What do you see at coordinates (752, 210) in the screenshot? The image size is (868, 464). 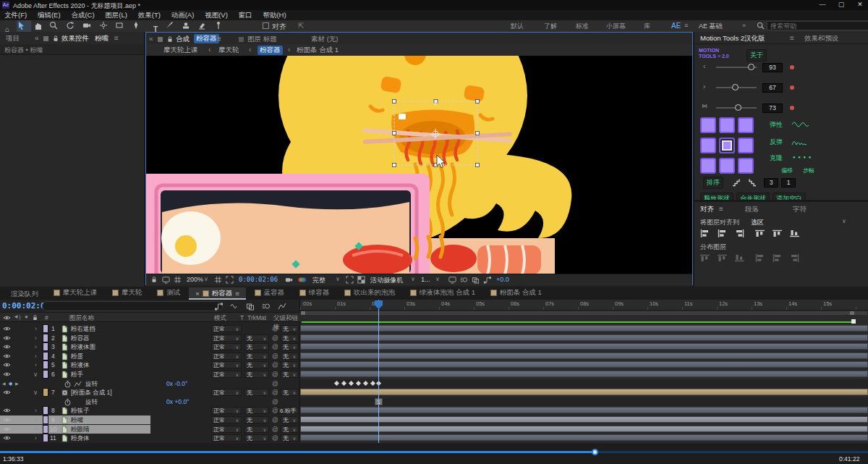 I see `tab-paragraph: 段落` at bounding box center [752, 210].